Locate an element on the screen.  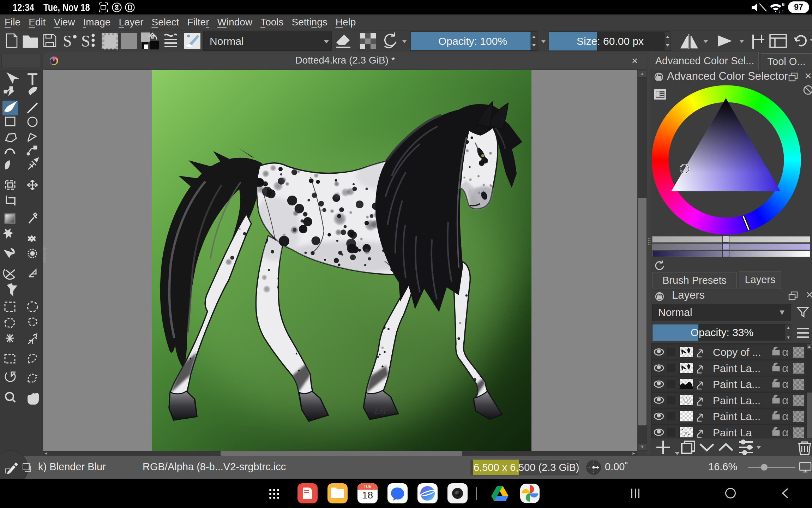
svg-text: Opacity: 100% is located at coordinates (473, 41).